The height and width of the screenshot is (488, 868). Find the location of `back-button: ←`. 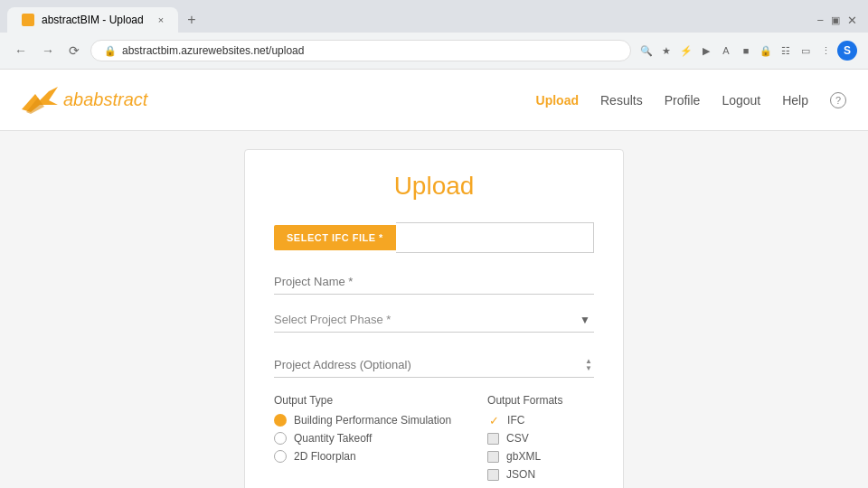

back-button: ← is located at coordinates (21, 51).